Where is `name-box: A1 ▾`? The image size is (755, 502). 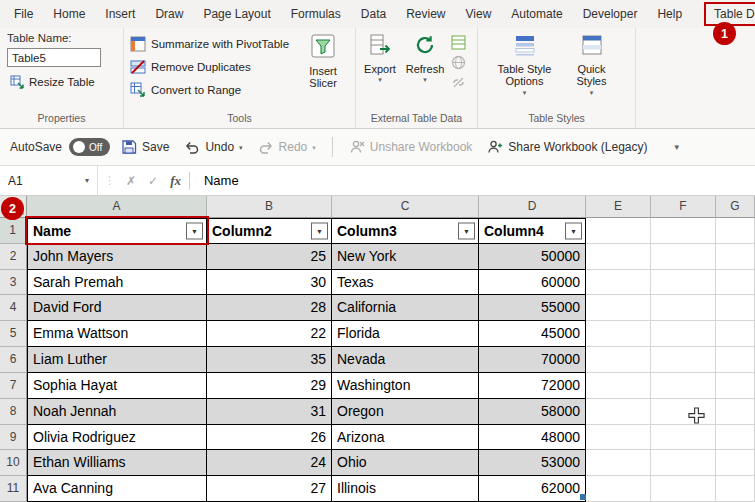
name-box: A1 ▾ is located at coordinates (49, 180).